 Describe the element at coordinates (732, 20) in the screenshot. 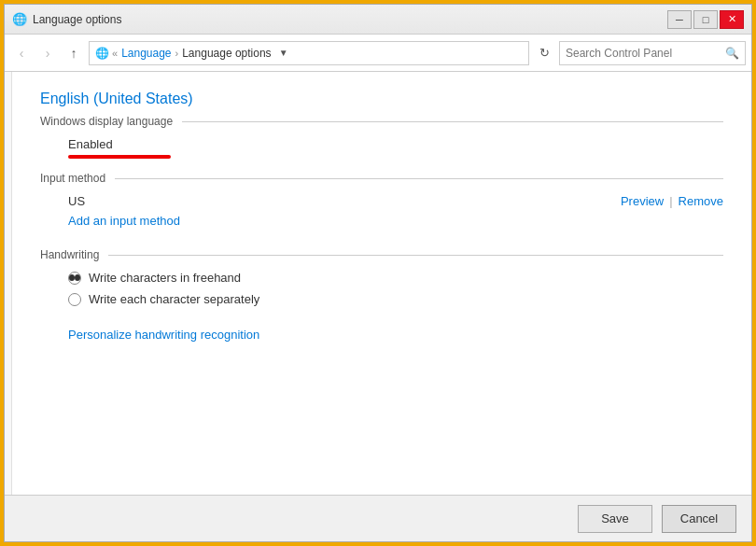

I see `close-button: ✕` at that location.